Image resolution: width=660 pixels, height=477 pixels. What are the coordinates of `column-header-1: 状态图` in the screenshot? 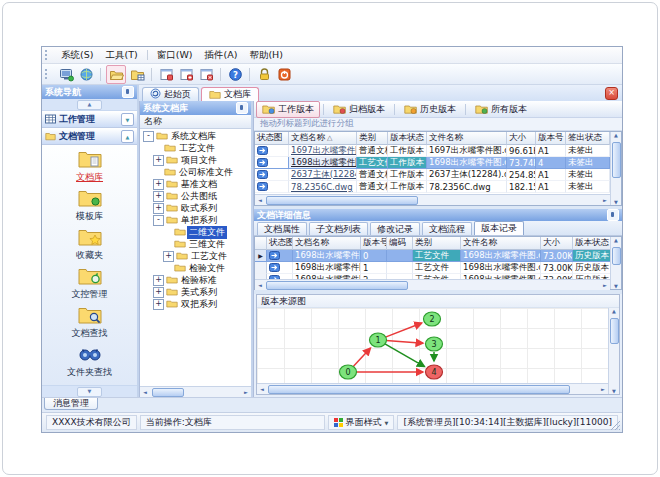 It's located at (280, 244).